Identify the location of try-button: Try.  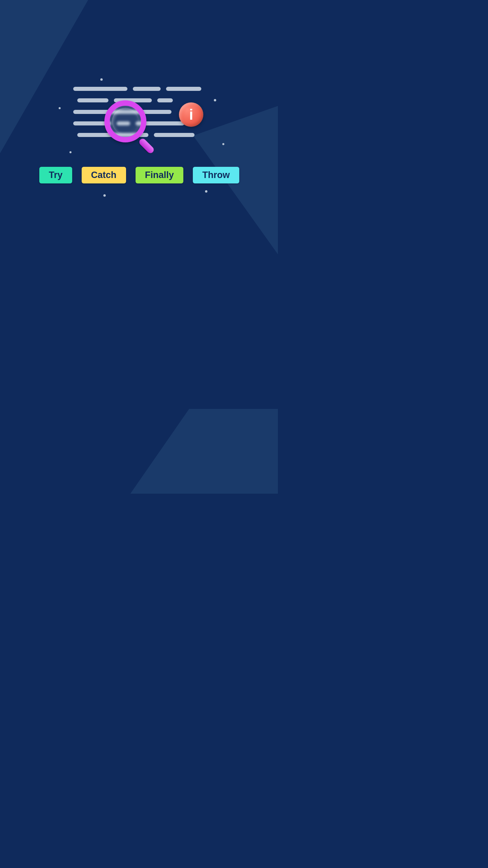
(56, 175).